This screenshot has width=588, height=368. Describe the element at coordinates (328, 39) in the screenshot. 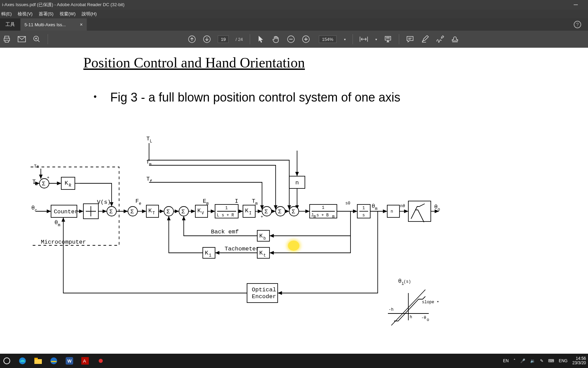

I see `zoom-value: 154%` at that location.